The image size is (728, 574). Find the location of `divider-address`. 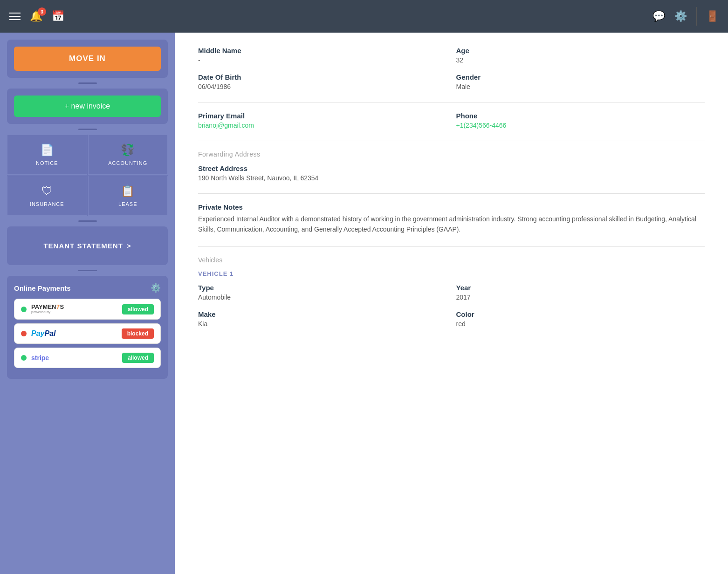

divider-address is located at coordinates (451, 141).